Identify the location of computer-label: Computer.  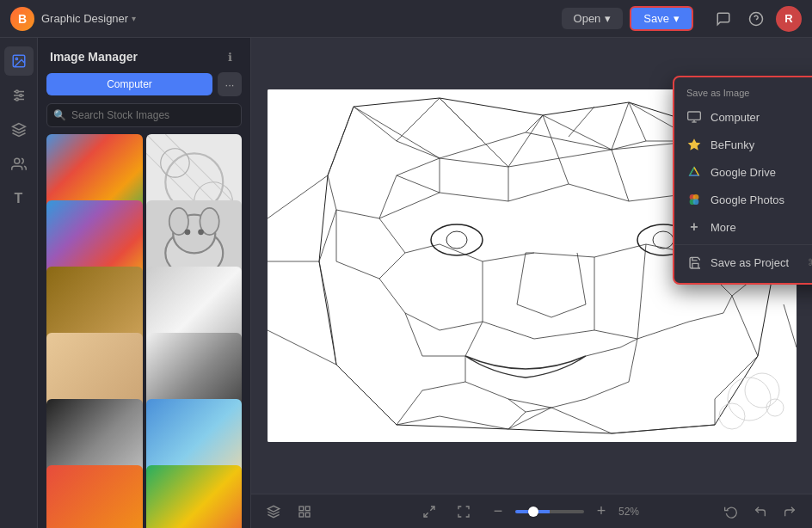
(759, 117).